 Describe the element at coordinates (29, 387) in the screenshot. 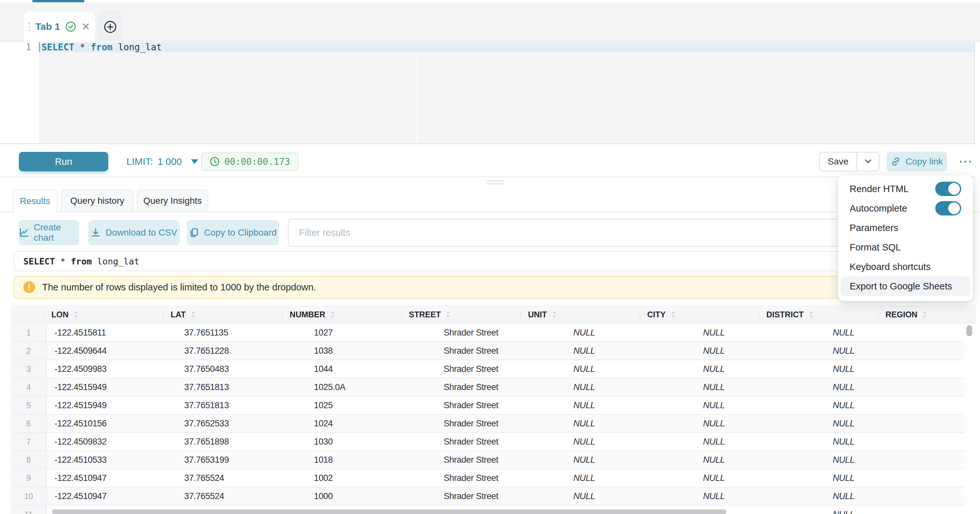

I see `row-number-cell: 4` at that location.